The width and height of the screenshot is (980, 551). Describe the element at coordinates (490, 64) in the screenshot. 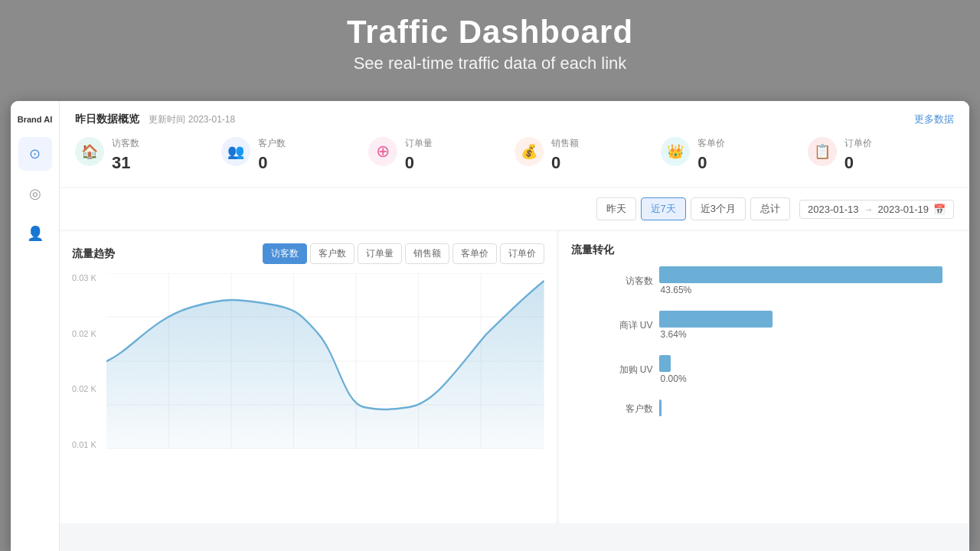

I see `page-subtitle: See real-time traffic data of each link` at that location.